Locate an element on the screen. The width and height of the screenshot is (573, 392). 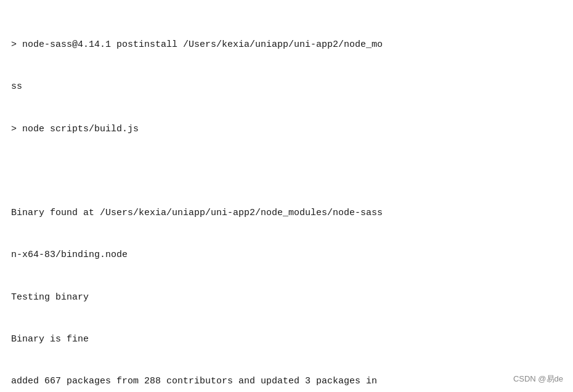
terminal-line: n-x64-83/binding.node is located at coordinates (286, 255).